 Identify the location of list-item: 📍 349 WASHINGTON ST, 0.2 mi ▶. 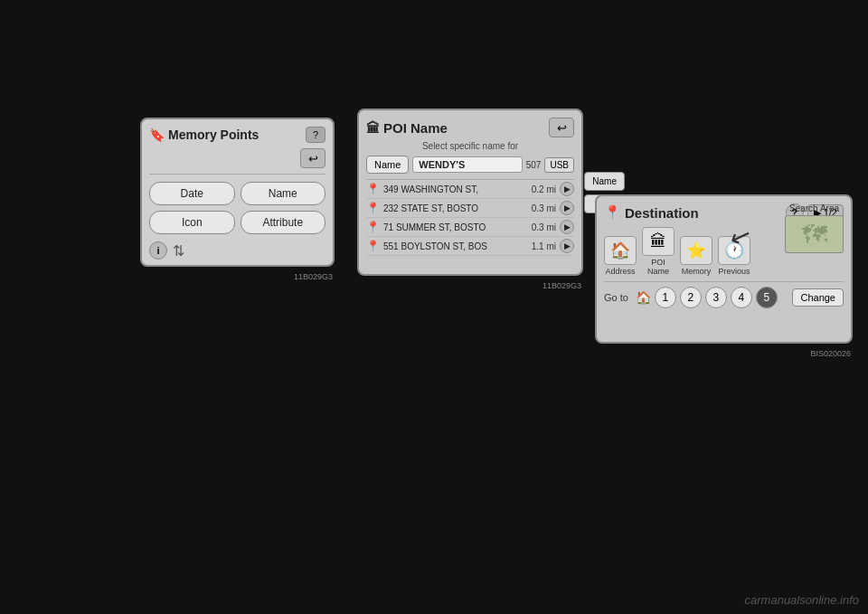
(470, 190).